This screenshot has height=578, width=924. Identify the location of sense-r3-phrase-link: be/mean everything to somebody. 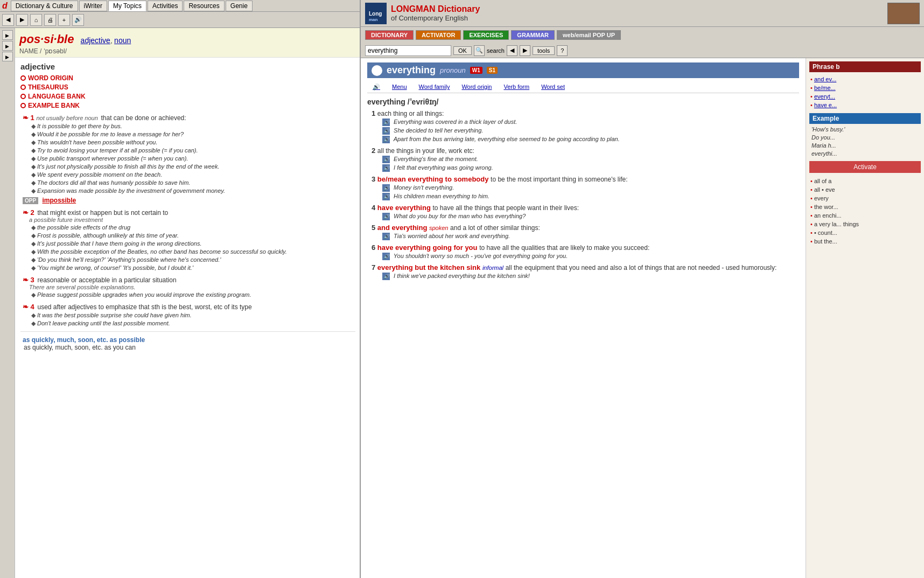
(433, 179).